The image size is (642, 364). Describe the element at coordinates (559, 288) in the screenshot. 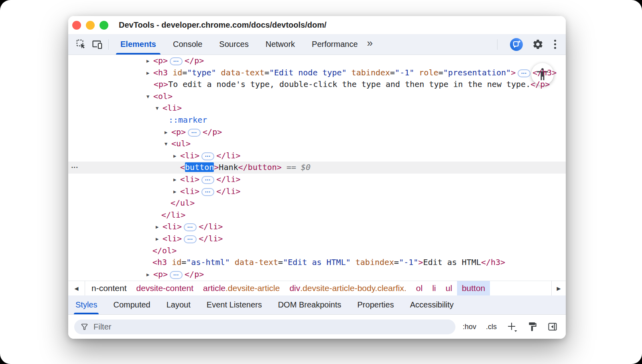

I see `breadcrumb-scroll-right-icon: ▶` at that location.